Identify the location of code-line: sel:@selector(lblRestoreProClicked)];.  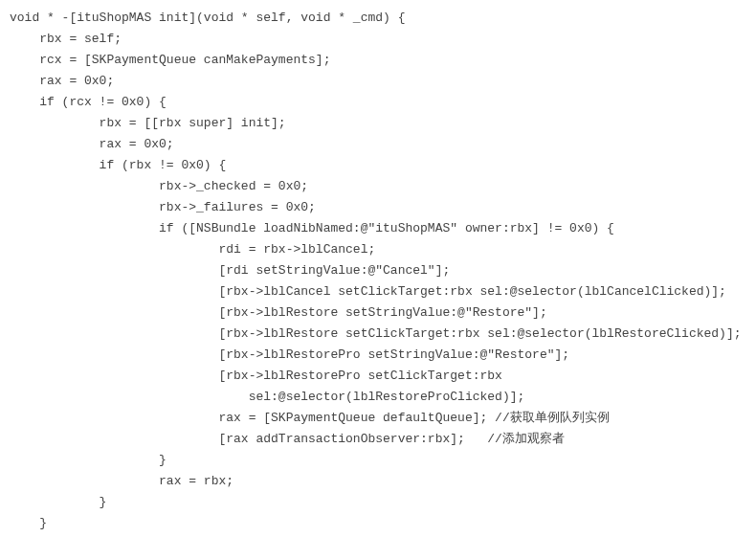
(378, 397).